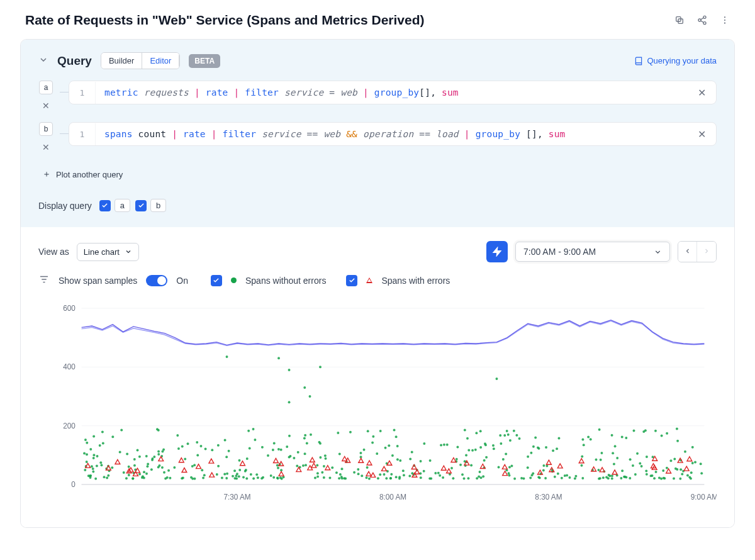 This screenshot has height=560, width=755. I want to click on chart-type-value: Line chart, so click(102, 252).